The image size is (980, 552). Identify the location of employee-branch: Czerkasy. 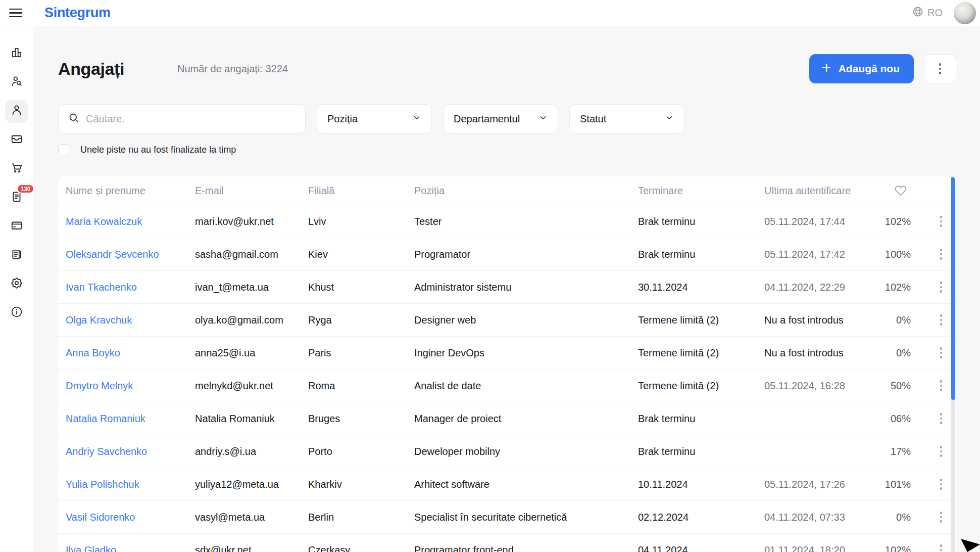
(361, 548).